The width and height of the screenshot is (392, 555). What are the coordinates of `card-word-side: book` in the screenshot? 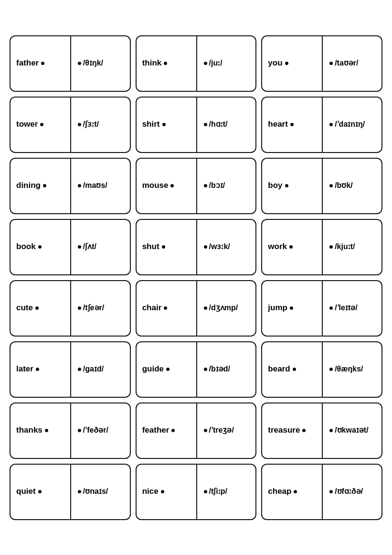 It's located at (40, 247).